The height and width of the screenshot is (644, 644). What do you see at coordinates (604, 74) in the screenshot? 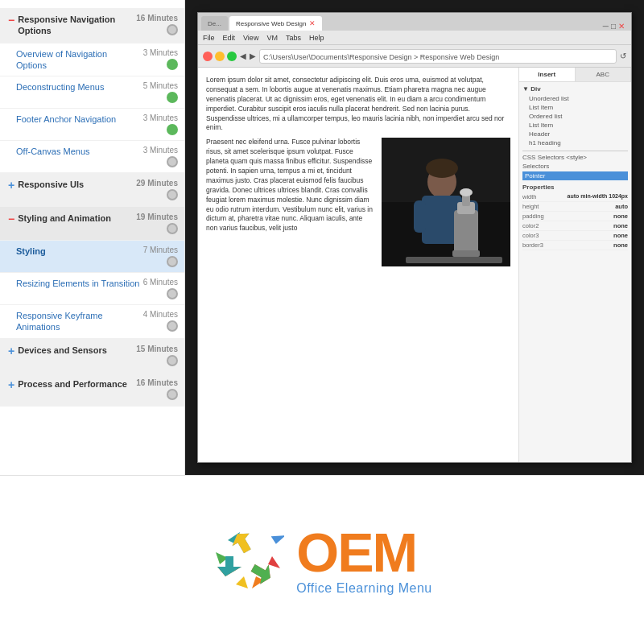
I see `panel-tab-abc: ABC` at bounding box center [604, 74].